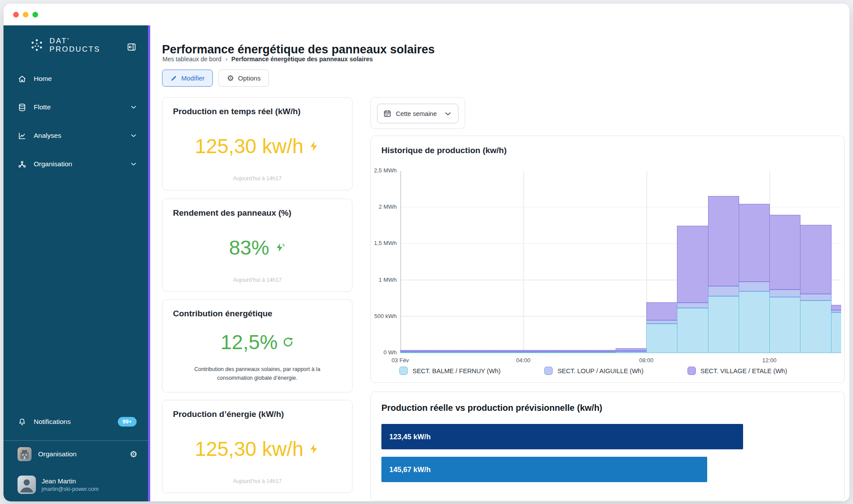 This screenshot has width=853, height=504. I want to click on gridline, so click(401, 262).